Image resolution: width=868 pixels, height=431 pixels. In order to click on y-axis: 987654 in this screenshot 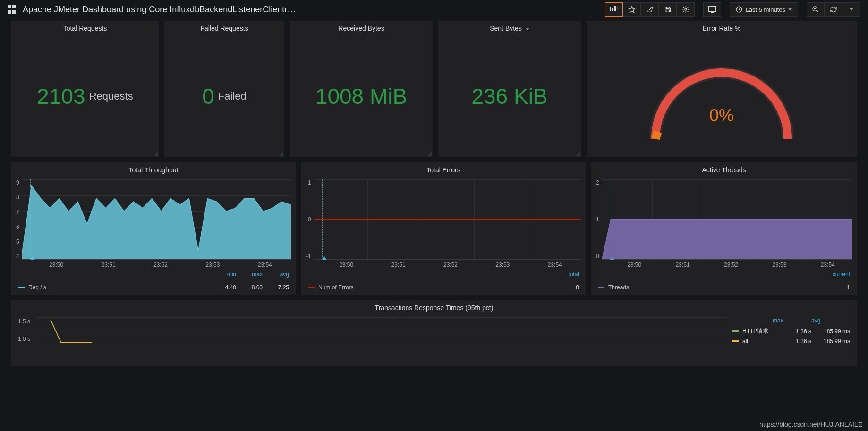, I will do `click(19, 220)`.